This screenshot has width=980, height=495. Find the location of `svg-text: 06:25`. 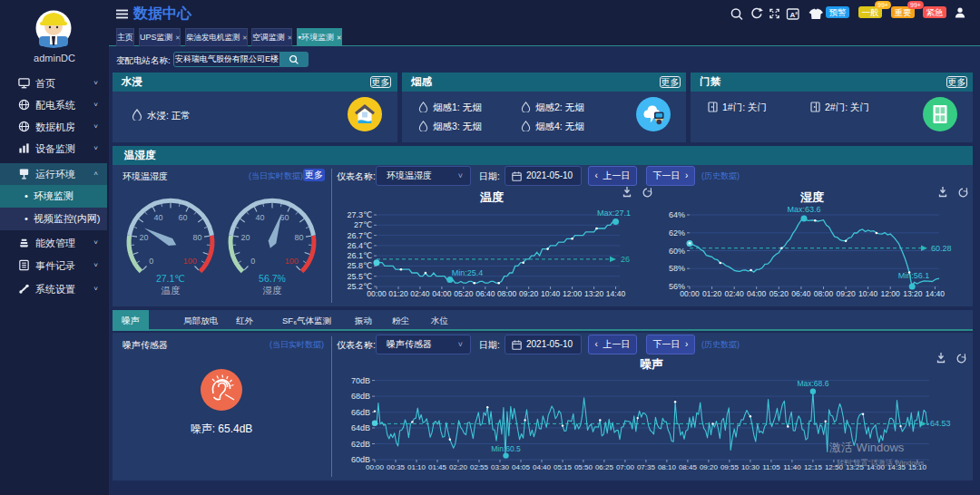

svg-text: 06:25 is located at coordinates (604, 468).